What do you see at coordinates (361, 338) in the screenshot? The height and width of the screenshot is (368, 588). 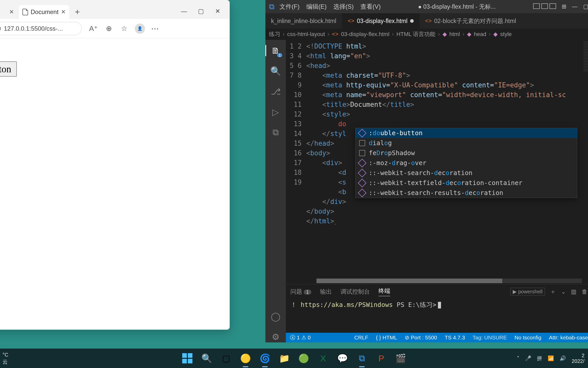 I see `status-eol: CRLF` at bounding box center [361, 338].